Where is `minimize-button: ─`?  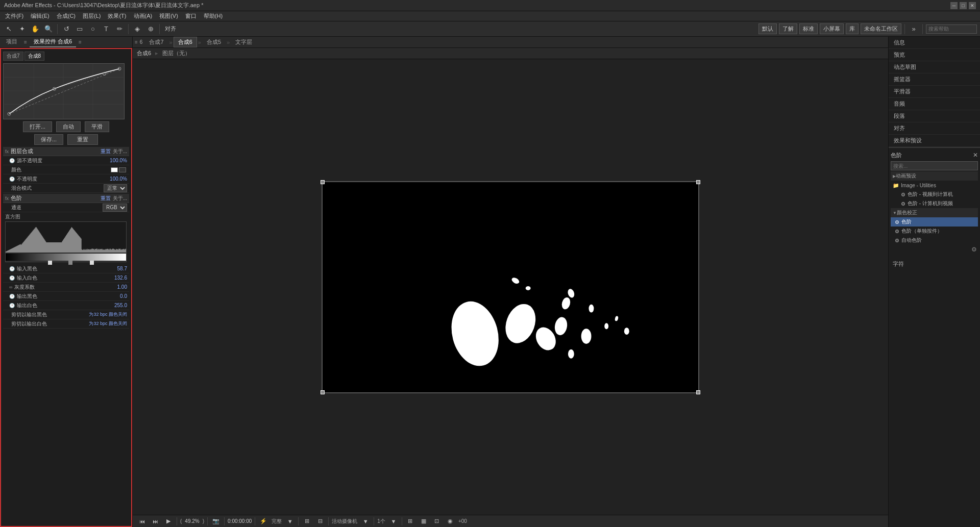 minimize-button: ─ is located at coordinates (954, 6).